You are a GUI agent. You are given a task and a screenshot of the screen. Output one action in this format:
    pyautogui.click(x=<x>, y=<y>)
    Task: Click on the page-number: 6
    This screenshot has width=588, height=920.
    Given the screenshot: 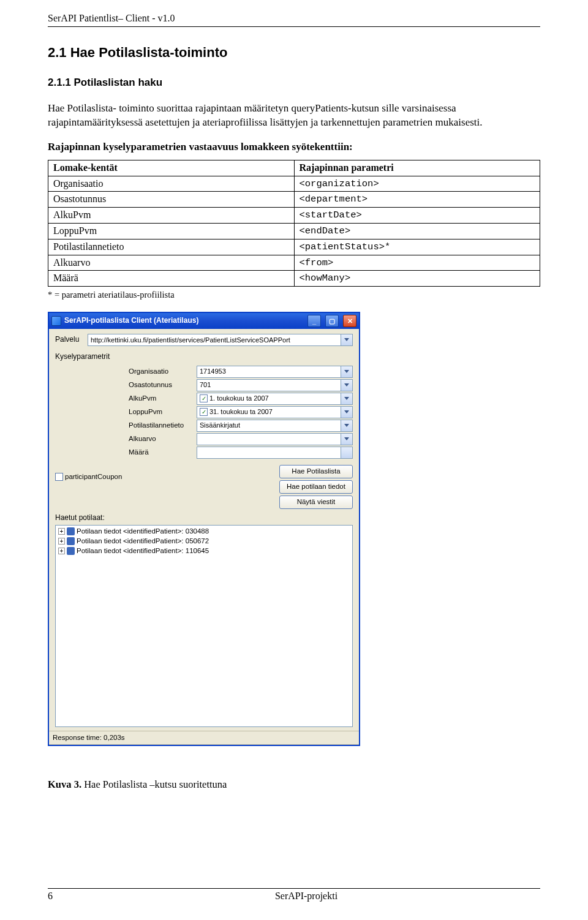 What is the action you would take?
    pyautogui.click(x=60, y=897)
    